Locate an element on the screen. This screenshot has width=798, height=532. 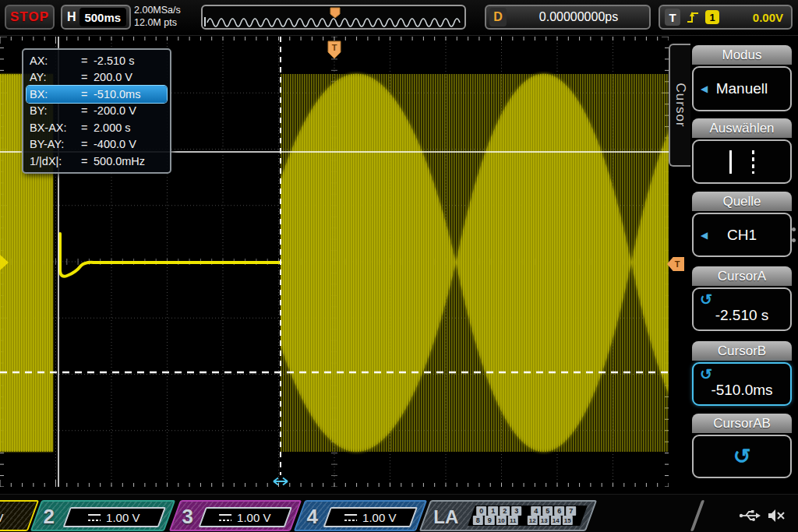
cursor-row-ay: AY:=200.0 V is located at coordinates (97, 78).